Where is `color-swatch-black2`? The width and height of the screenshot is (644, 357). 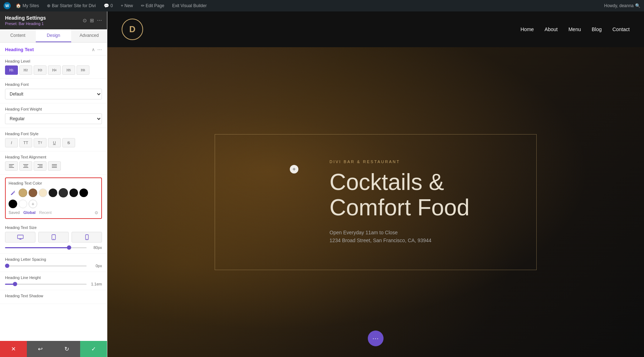
color-swatch-black2 is located at coordinates (13, 204).